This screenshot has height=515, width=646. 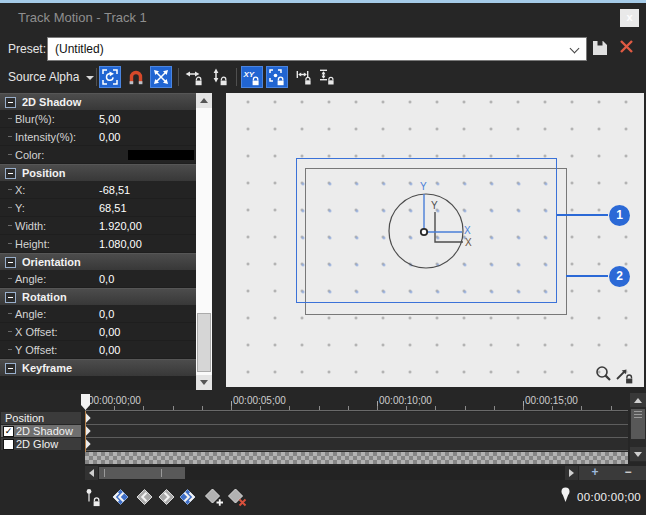 What do you see at coordinates (260, 400) in the screenshot?
I see `ruler-label: 00:00:05;00` at bounding box center [260, 400].